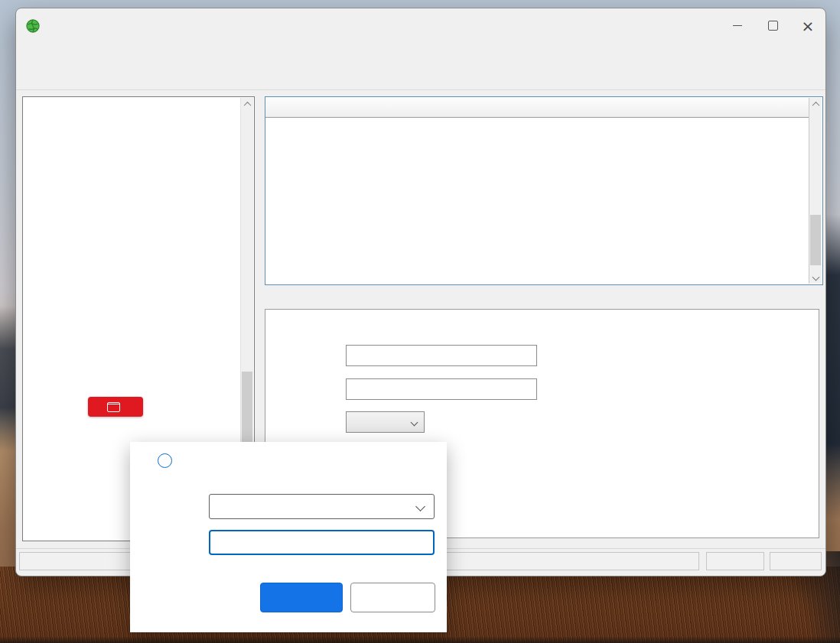 This screenshot has height=643, width=840. What do you see at coordinates (737, 26) in the screenshot?
I see `minimize-icon` at bounding box center [737, 26].